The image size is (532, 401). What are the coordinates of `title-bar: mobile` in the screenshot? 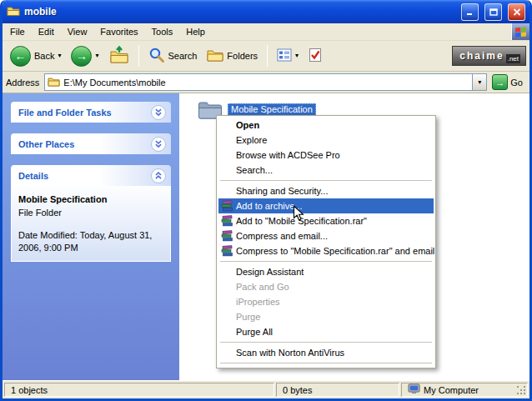 It's located at (266, 12).